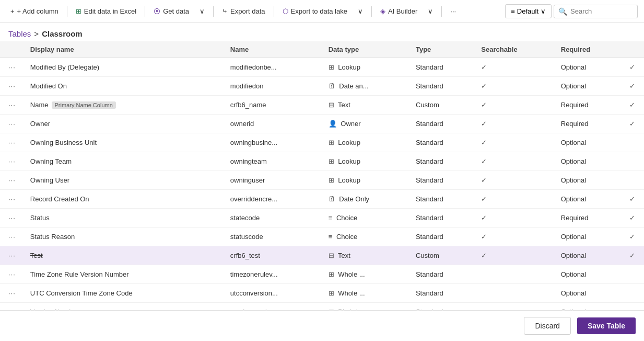 The image size is (644, 341). Describe the element at coordinates (20, 33) in the screenshot. I see `breadcrumb-tables-link: Tables` at that location.